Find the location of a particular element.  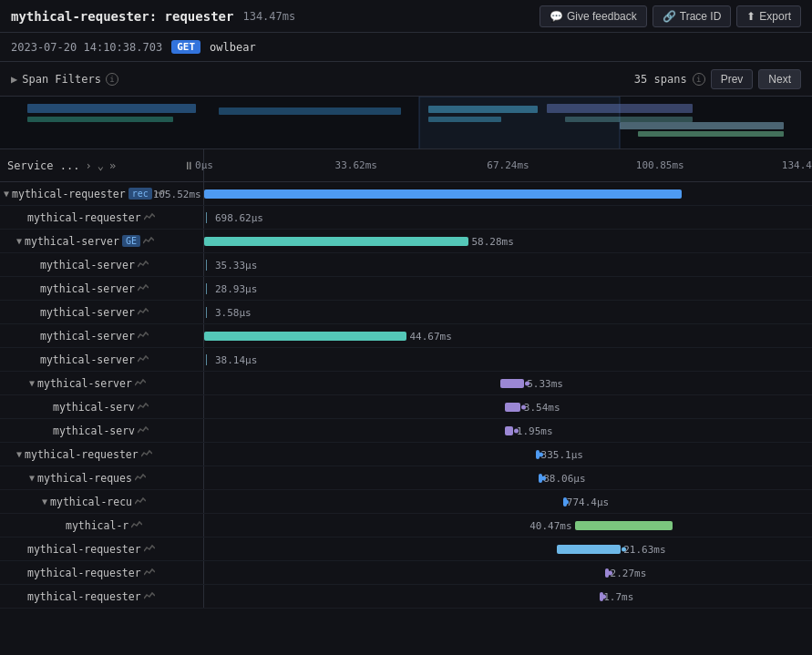

time-ruler: 0μs 33.62ms 67.24ms 100.85ms 134.47ms is located at coordinates (509, 166).